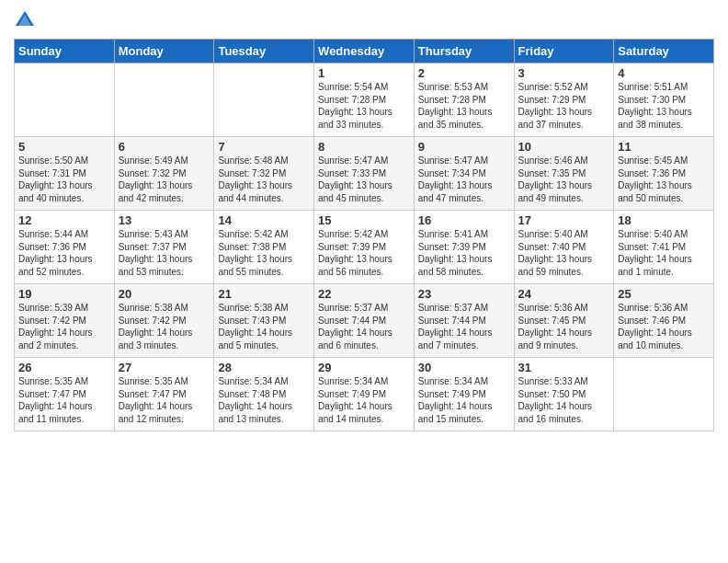 The image size is (728, 563). What do you see at coordinates (64, 52) in the screenshot?
I see `weekday-sunday: Sunday` at bounding box center [64, 52].